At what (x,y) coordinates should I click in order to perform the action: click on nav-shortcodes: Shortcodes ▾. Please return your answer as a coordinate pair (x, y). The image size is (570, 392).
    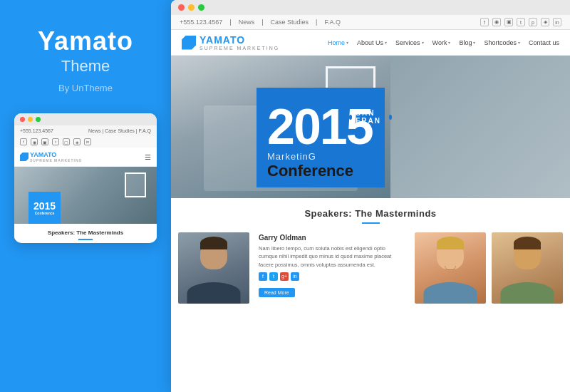
    Looking at the image, I should click on (502, 43).